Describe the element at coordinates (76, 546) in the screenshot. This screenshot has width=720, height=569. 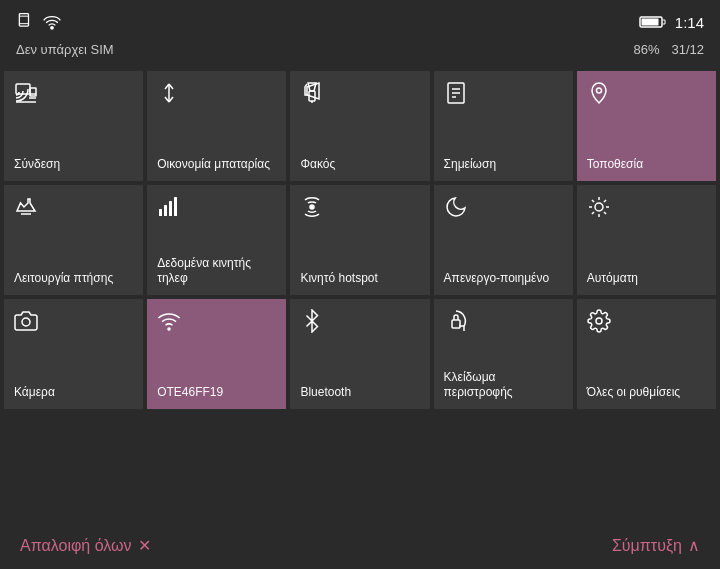
I see `clear-all-label: Απαλοιφή όλων` at that location.